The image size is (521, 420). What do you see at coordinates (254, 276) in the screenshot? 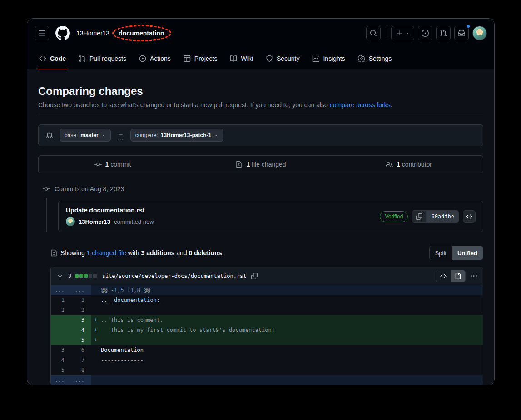
I see `copy-path-button` at bounding box center [254, 276].